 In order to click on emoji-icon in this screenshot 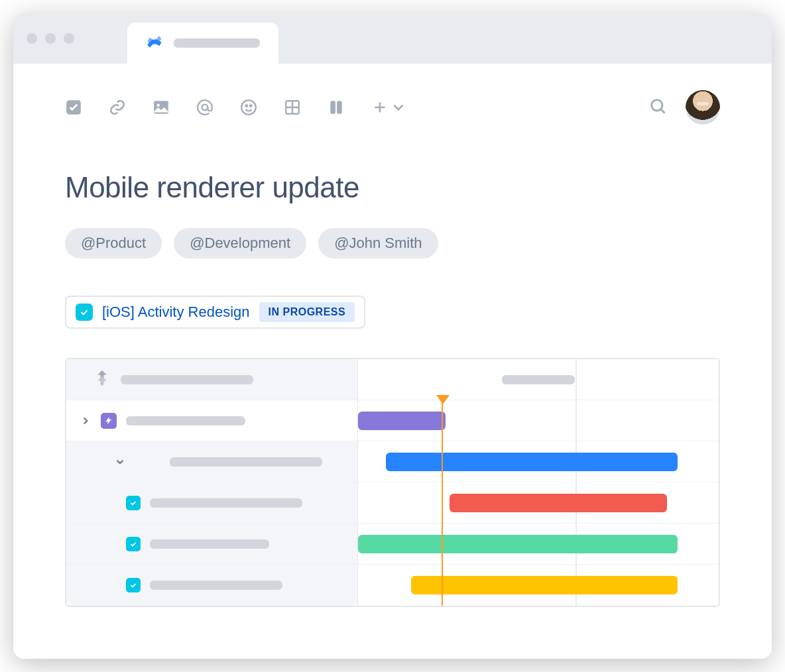, I will do `click(249, 107)`.